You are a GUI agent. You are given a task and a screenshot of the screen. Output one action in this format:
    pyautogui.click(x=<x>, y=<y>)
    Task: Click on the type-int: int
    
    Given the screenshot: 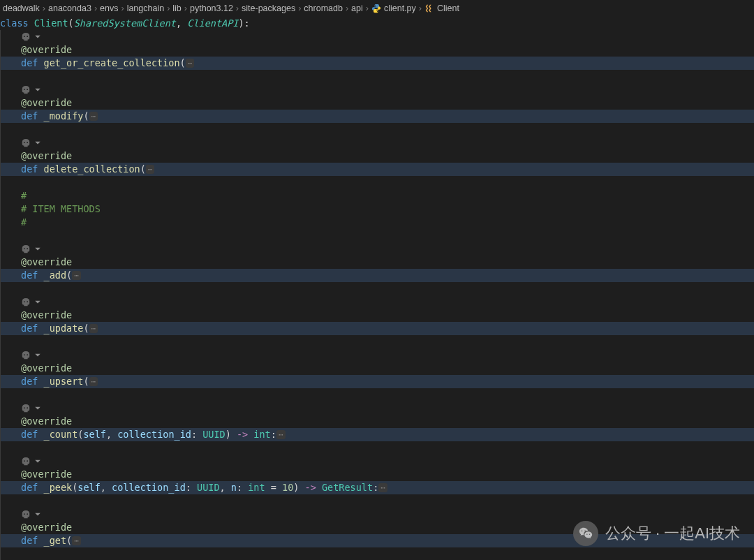 What is the action you would take?
    pyautogui.click(x=262, y=434)
    